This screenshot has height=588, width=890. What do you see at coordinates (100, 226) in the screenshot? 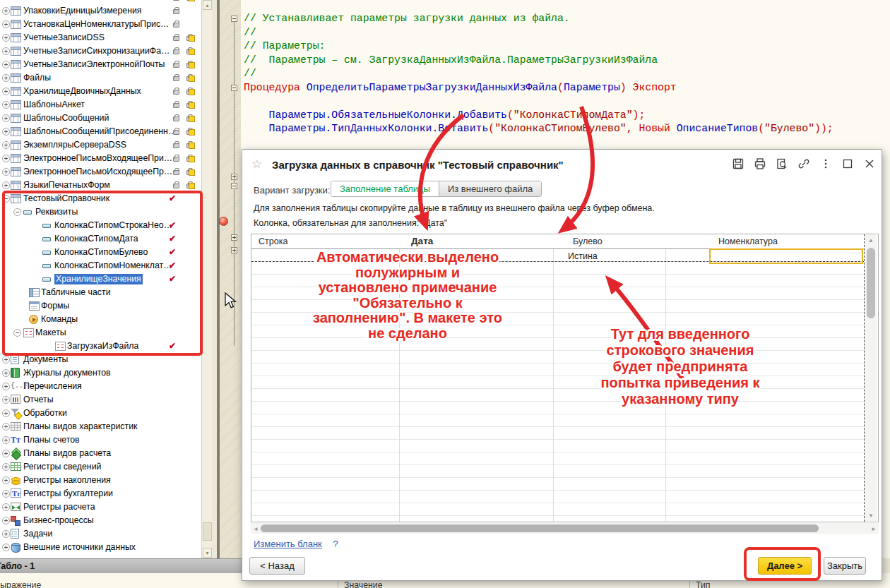
I see `tree-item: КолонкаСТипомСтрокаНео…✔` at bounding box center [100, 226].